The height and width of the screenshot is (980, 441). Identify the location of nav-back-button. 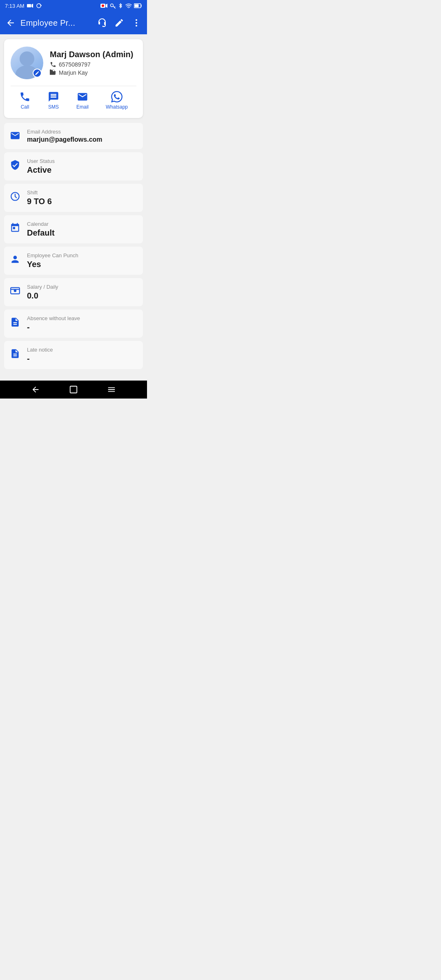
(36, 390).